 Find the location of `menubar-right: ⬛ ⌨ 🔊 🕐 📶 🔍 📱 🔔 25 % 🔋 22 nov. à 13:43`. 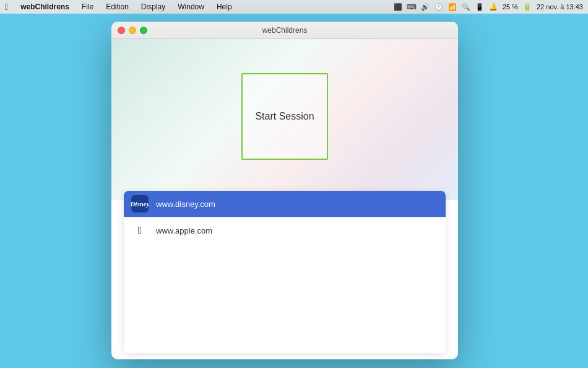

menubar-right: ⬛ ⌨ 🔊 🕐 📶 🔍 📱 🔔 25 % 🔋 22 nov. à 13:43 is located at coordinates (488, 7).